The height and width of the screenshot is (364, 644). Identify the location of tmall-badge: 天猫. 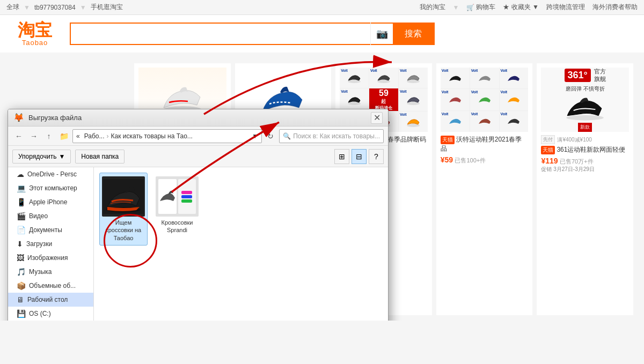
(448, 140).